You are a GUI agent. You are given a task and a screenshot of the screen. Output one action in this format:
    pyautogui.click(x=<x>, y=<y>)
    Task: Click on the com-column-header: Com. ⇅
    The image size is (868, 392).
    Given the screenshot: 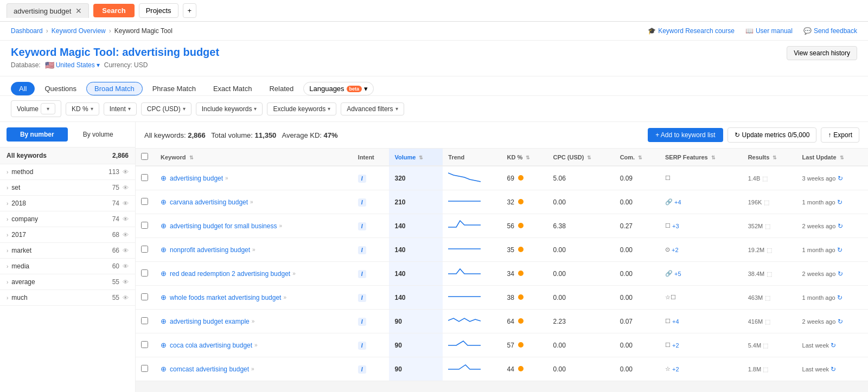 What is the action you would take?
    pyautogui.click(x=637, y=157)
    